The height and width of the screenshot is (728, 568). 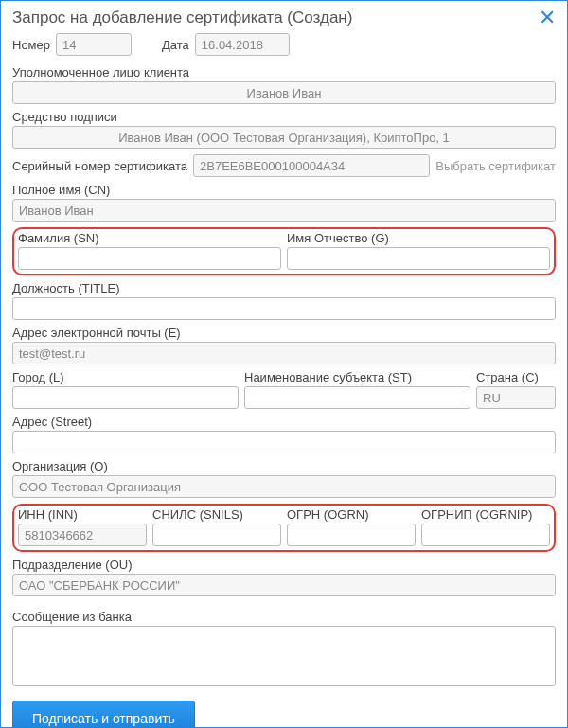 I want to click on sign-tool-group: Средство подписи, so click(x=284, y=129).